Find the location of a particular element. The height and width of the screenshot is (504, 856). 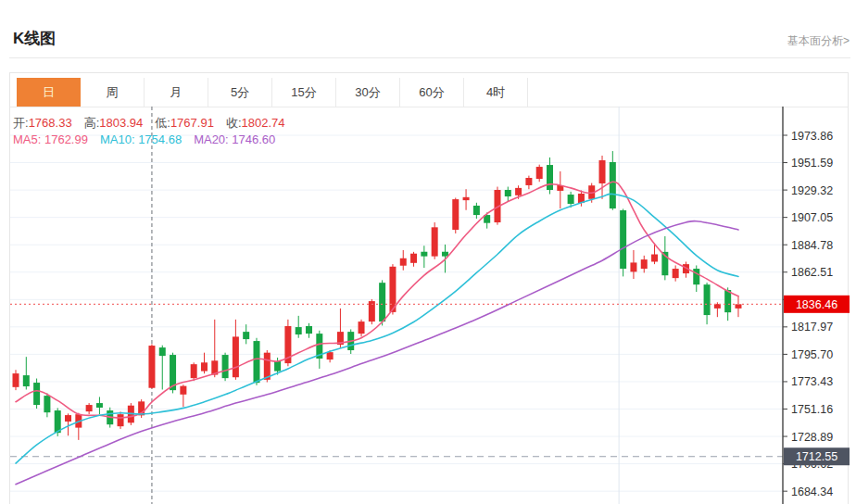

tab-interval-6: 30分 is located at coordinates (369, 93).